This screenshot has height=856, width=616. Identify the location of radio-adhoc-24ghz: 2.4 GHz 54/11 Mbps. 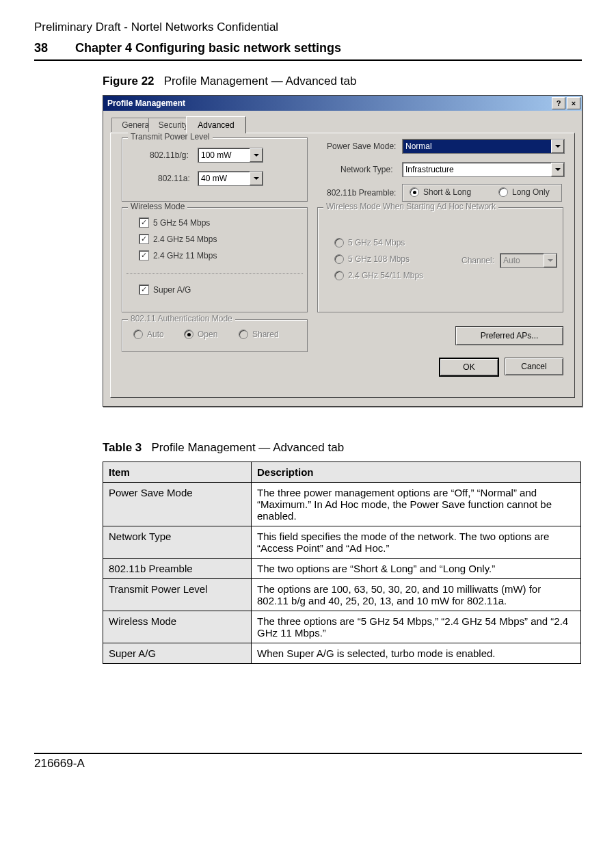
(379, 276).